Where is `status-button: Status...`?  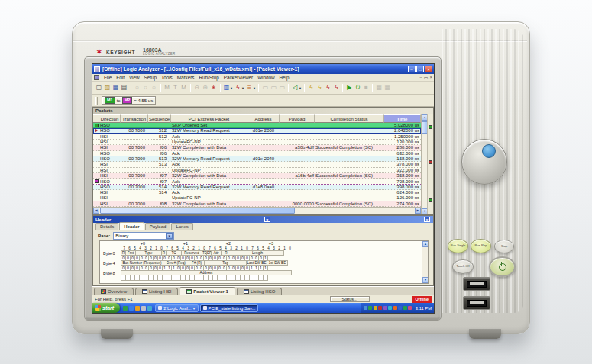 status-button: Status... is located at coordinates (350, 299).